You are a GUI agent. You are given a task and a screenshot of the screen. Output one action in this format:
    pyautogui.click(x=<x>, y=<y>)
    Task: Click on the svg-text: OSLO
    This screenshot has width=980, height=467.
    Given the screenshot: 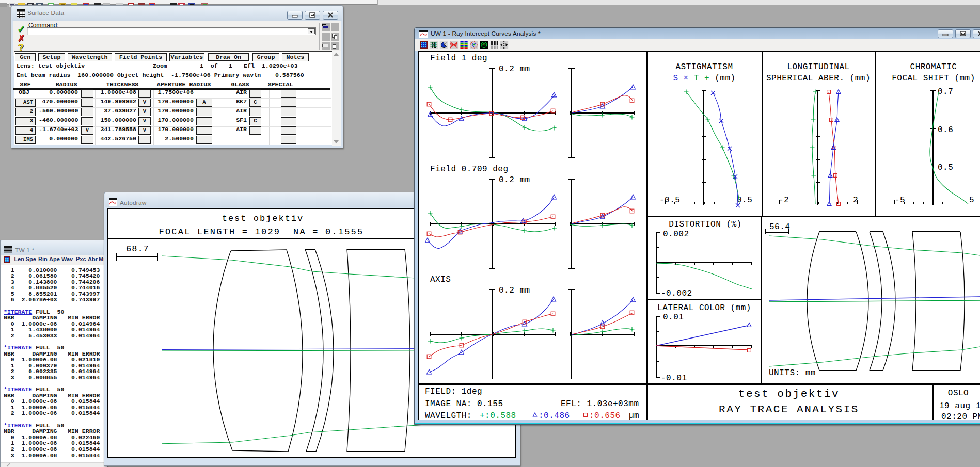 What is the action you would take?
    pyautogui.click(x=958, y=393)
    